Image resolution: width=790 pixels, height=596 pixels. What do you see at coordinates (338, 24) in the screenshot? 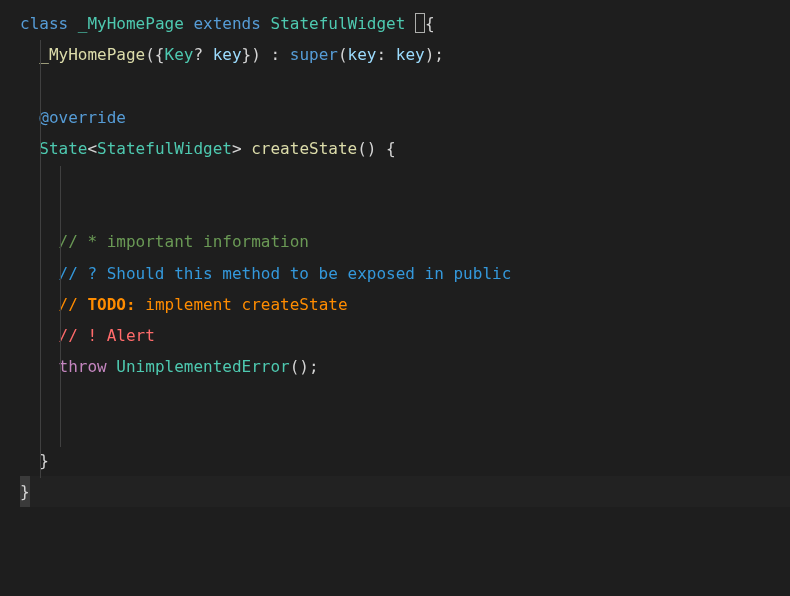
I see `parent-class: StatefulWidget` at bounding box center [338, 24].